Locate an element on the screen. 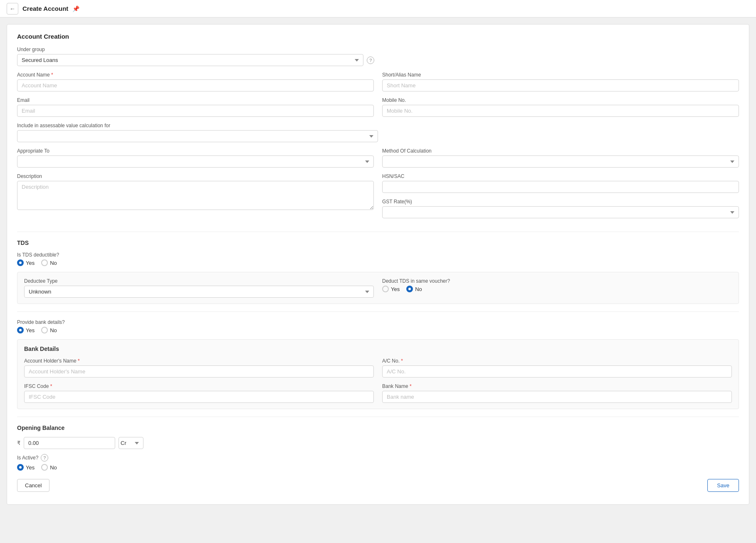 The width and height of the screenshot is (756, 543). bank-name-input is located at coordinates (557, 397).